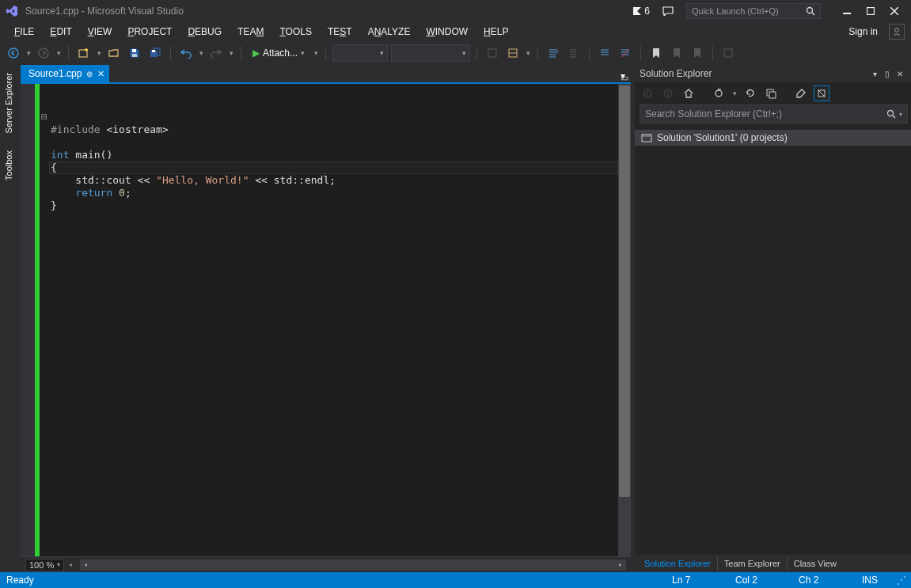  Describe the element at coordinates (863, 32) in the screenshot. I see `signin-link: Sign in` at that location.